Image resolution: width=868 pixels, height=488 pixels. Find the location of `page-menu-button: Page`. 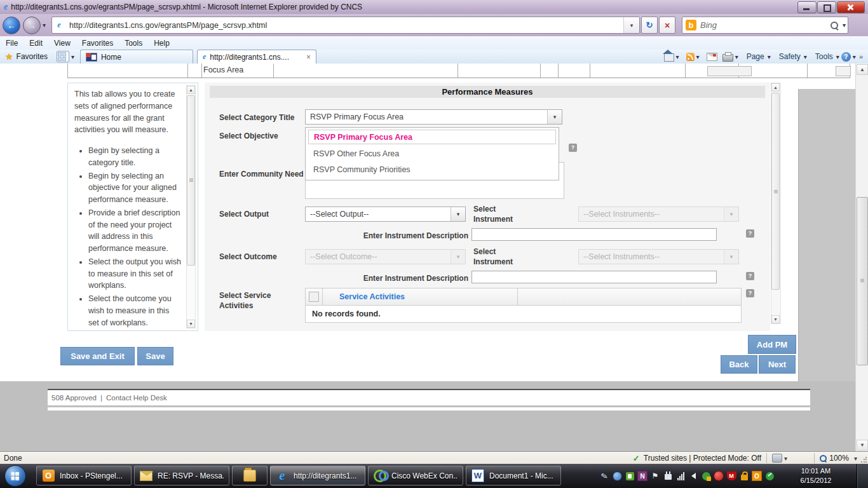

page-menu-button: Page is located at coordinates (756, 57).